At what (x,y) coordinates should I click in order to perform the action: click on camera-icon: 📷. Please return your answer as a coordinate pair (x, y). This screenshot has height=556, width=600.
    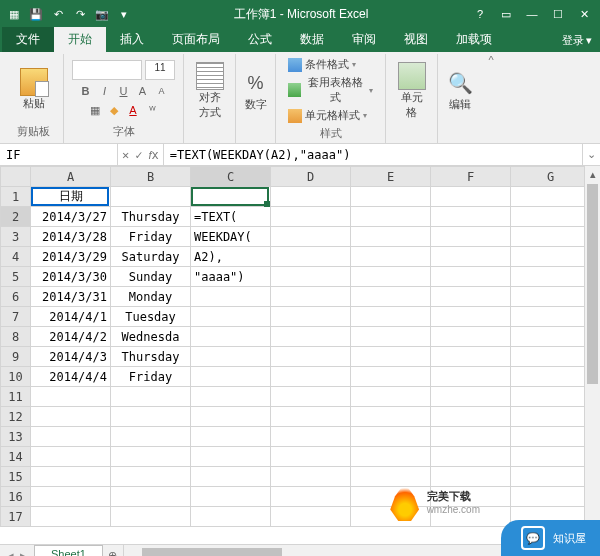
    Looking at the image, I should click on (102, 14).